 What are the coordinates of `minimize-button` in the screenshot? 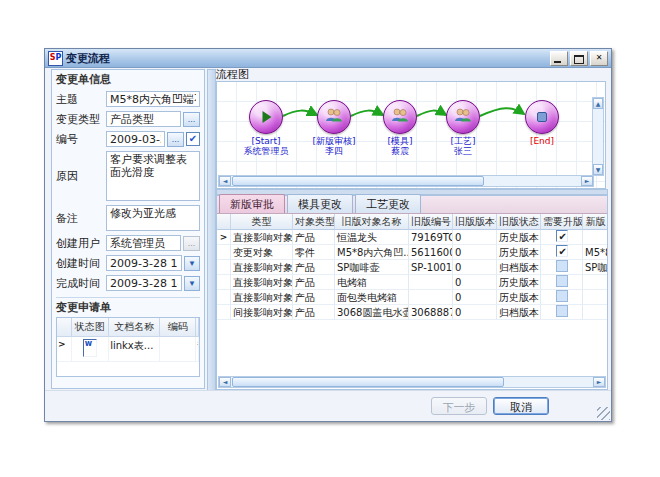 It's located at (559, 58).